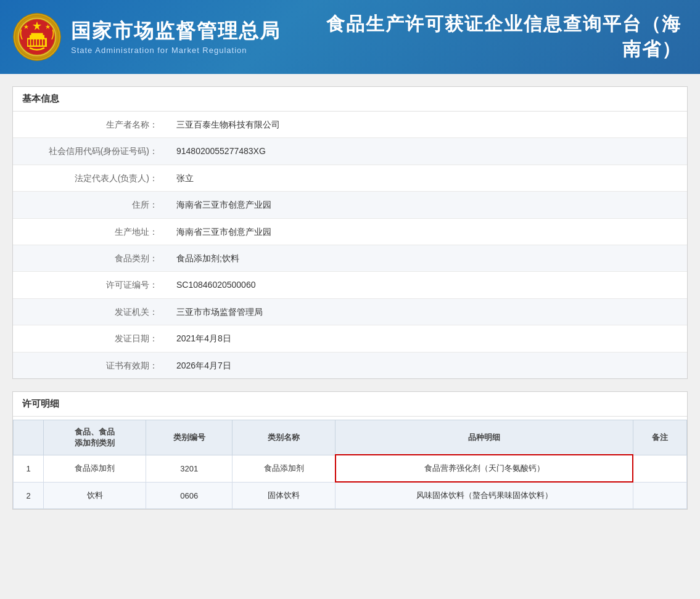 The height and width of the screenshot is (599, 700). I want to click on info-label: 住所：, so click(90, 205).